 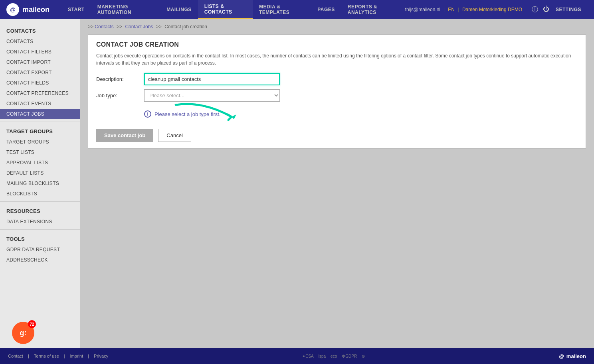 What do you see at coordinates (120, 79) in the screenshot?
I see `description-label: Description:` at bounding box center [120, 79].